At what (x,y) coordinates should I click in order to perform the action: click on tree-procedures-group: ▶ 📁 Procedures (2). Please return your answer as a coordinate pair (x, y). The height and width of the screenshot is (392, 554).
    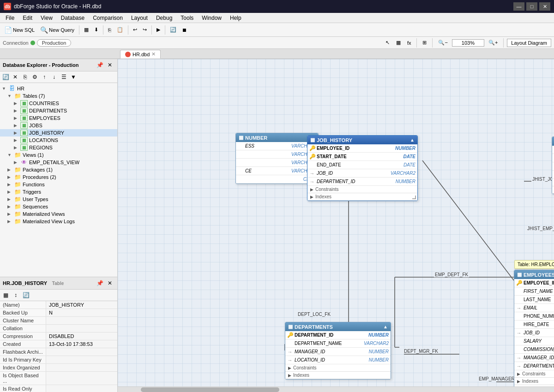
    Looking at the image, I should click on (59, 177).